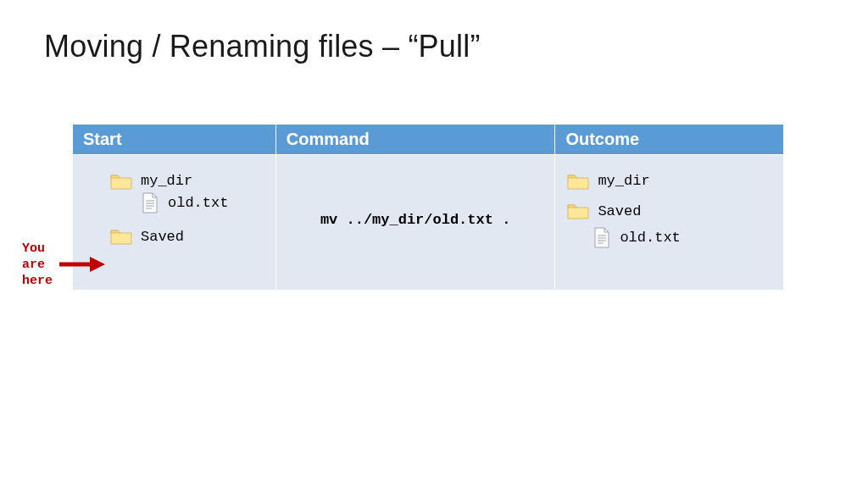  What do you see at coordinates (670, 223) in the screenshot?
I see `cell-outcome: my_dir Saved` at bounding box center [670, 223].